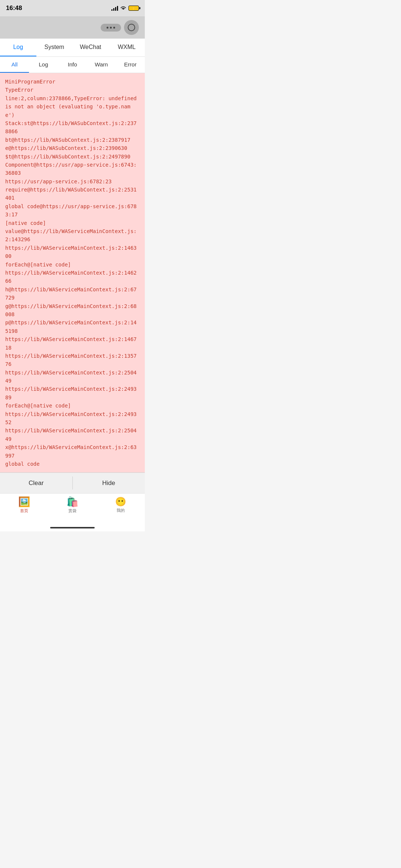 This screenshot has width=401, height=868. What do you see at coordinates (18, 48) in the screenshot?
I see `tab-log: Log` at bounding box center [18, 48].